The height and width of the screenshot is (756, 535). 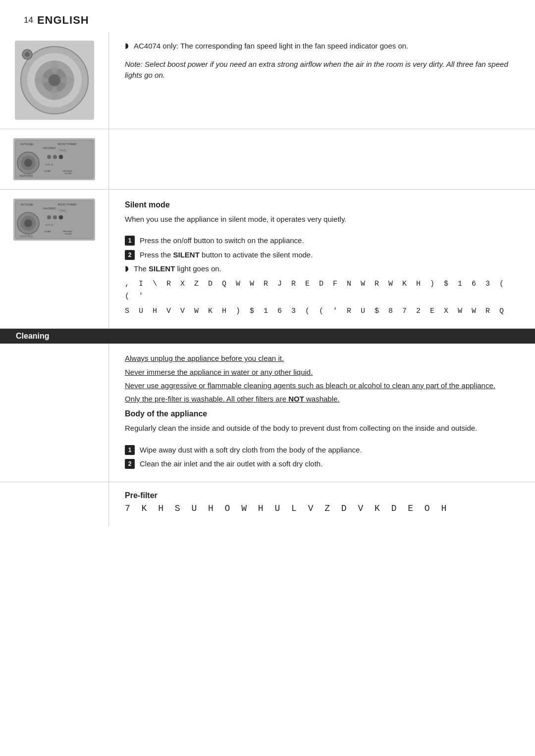 I want to click on silent-step-1: 1 Press the on/off button to switch on t…, so click(x=322, y=241).